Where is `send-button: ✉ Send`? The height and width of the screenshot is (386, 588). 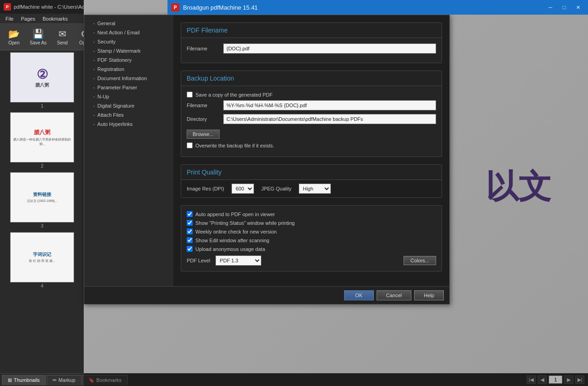 send-button: ✉ Send is located at coordinates (62, 37).